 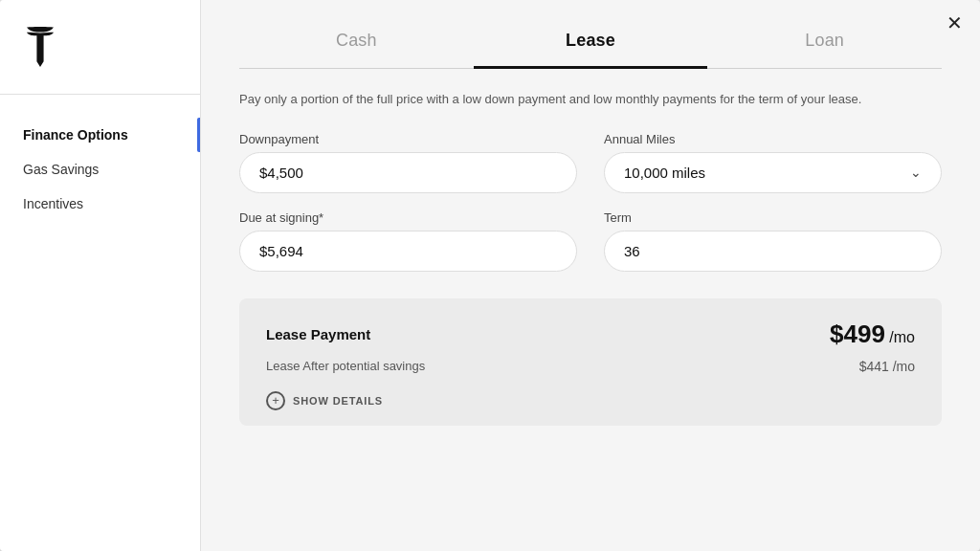 What do you see at coordinates (100, 169) in the screenshot?
I see `sidebar-nav: Finance Options Gas Savings Incentives` at bounding box center [100, 169].